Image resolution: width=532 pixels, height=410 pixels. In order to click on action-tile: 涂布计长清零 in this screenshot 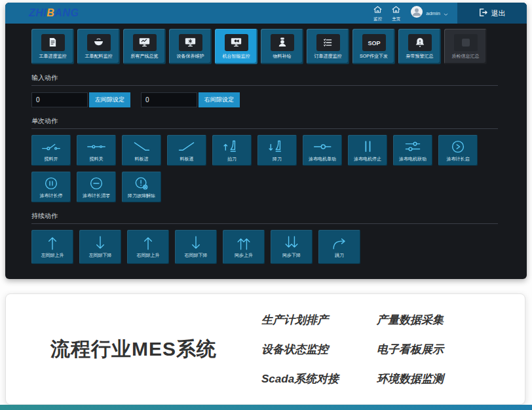, I will do `click(96, 187)`.